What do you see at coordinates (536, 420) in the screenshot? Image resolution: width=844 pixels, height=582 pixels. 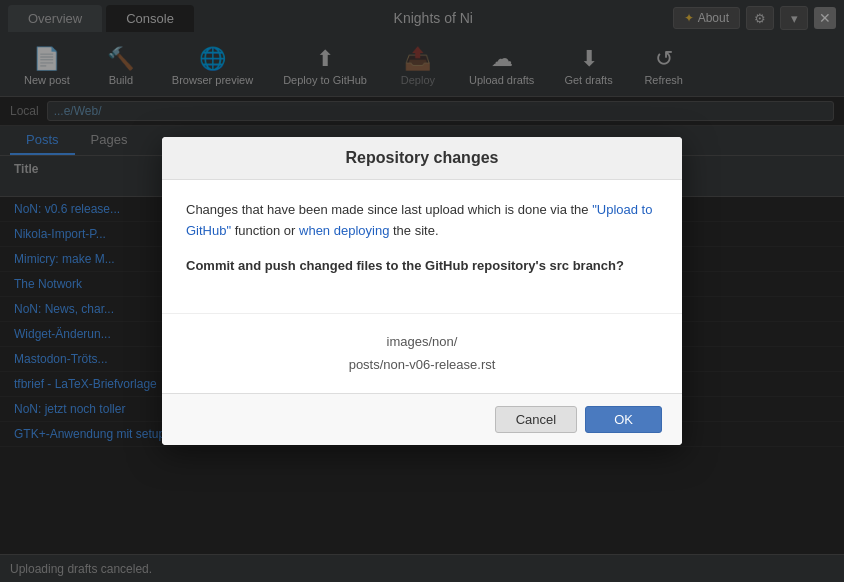 I see `cancel-button: Cancel` at bounding box center [536, 420].